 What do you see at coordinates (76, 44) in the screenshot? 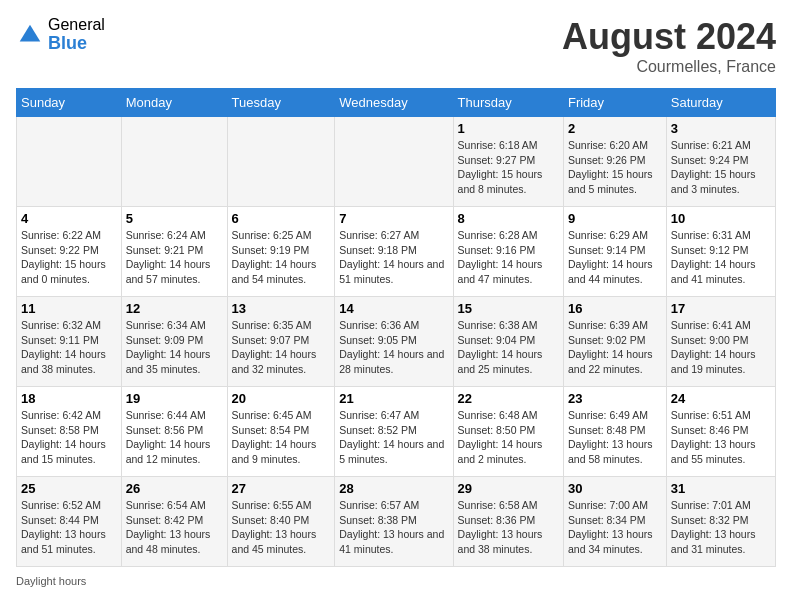
I see `logo-blue: Blue` at bounding box center [76, 44].